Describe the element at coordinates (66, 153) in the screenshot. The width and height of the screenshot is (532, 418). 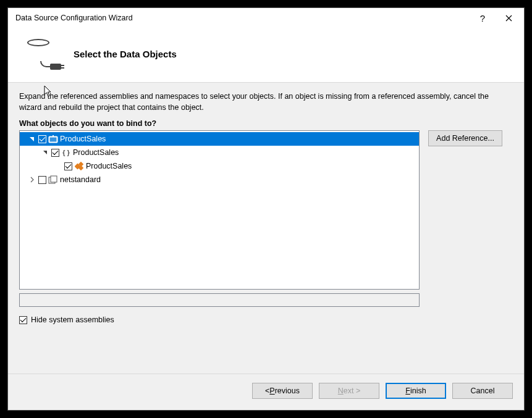
I see `namespace-icon: { }` at that location.